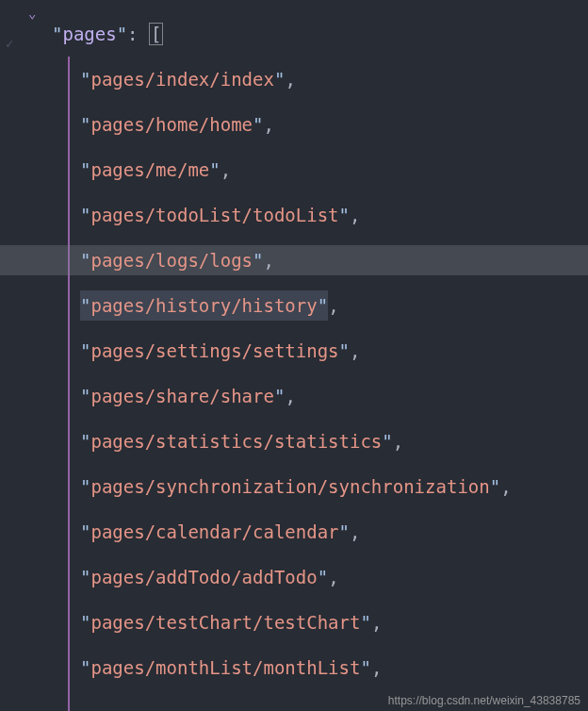 The image size is (588, 711). Describe the element at coordinates (204, 306) in the screenshot. I see `json-string-value: pages/history/history` at that location.